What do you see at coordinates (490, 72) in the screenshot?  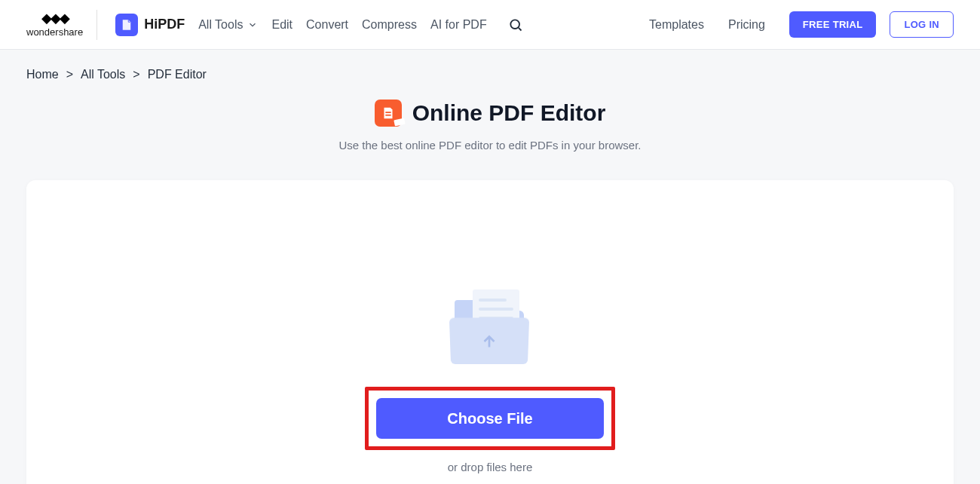 I see `breadcrumb: Home > All Tools > PDF Editor` at bounding box center [490, 72].